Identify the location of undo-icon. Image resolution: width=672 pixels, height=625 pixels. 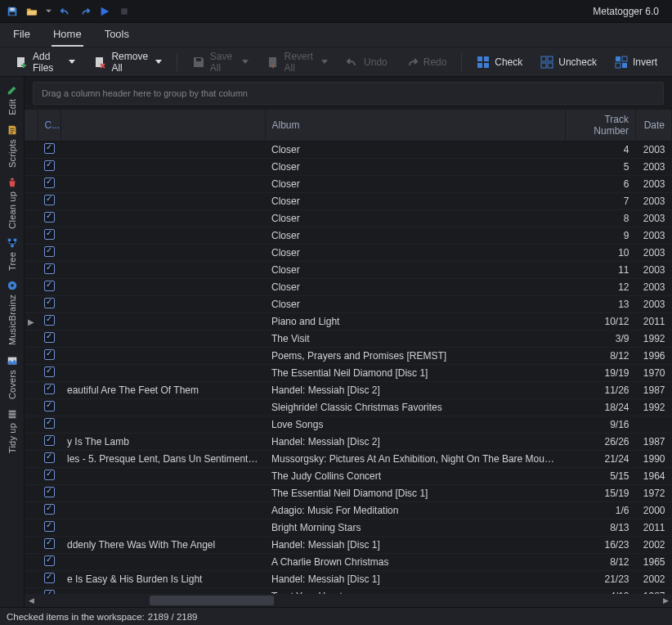
(65, 11).